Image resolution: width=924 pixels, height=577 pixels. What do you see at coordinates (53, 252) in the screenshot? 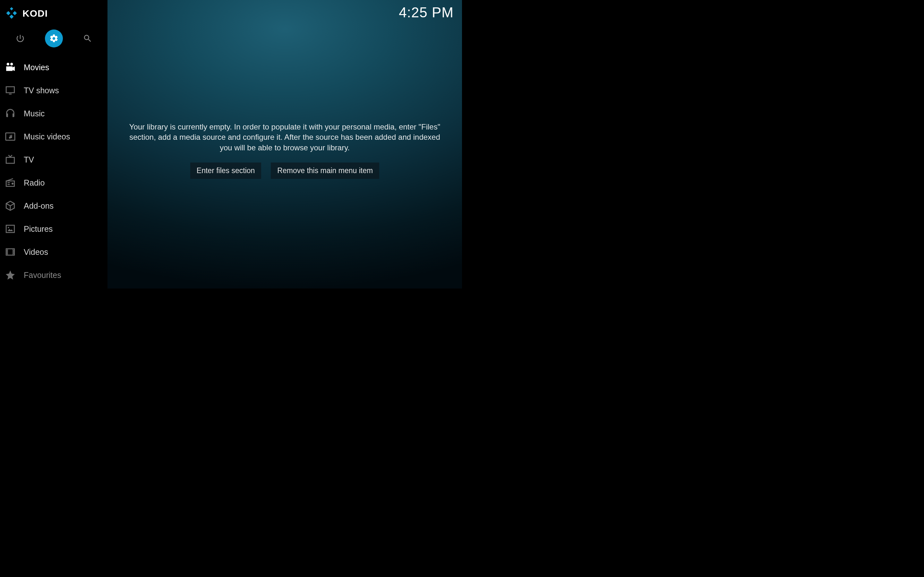
I see `sidebar-item-videos: Videos` at bounding box center [53, 252].